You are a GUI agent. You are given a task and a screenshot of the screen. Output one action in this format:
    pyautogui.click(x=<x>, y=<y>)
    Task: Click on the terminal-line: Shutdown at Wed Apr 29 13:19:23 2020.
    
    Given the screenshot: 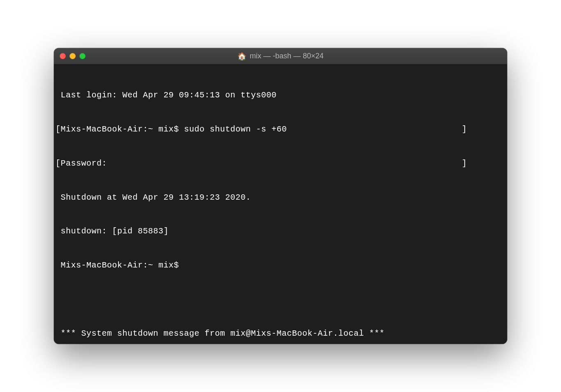 What is the action you would take?
    pyautogui.click(x=280, y=198)
    